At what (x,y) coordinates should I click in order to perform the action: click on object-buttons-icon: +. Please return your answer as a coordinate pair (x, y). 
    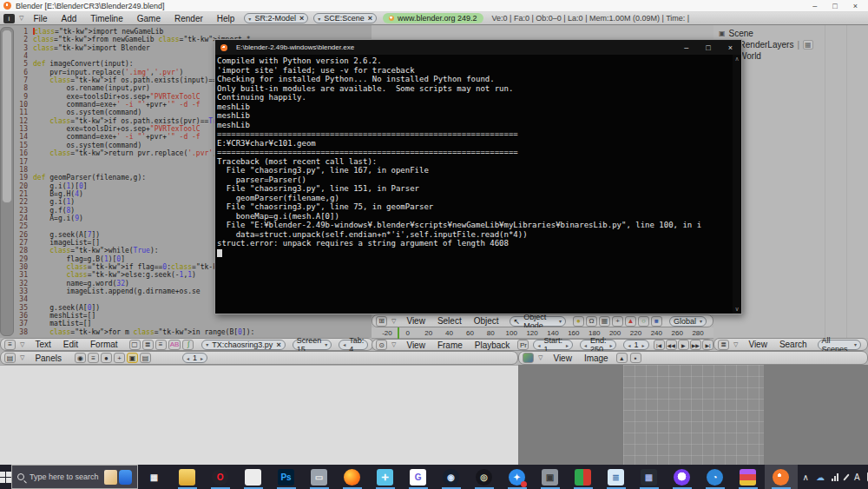
    Looking at the image, I should click on (120, 358).